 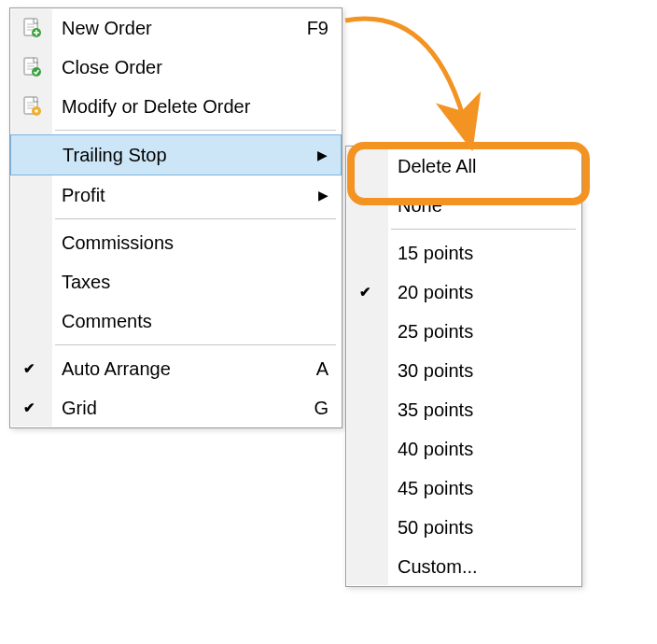 I want to click on submenu-item-15-points: 15 points, so click(x=464, y=253).